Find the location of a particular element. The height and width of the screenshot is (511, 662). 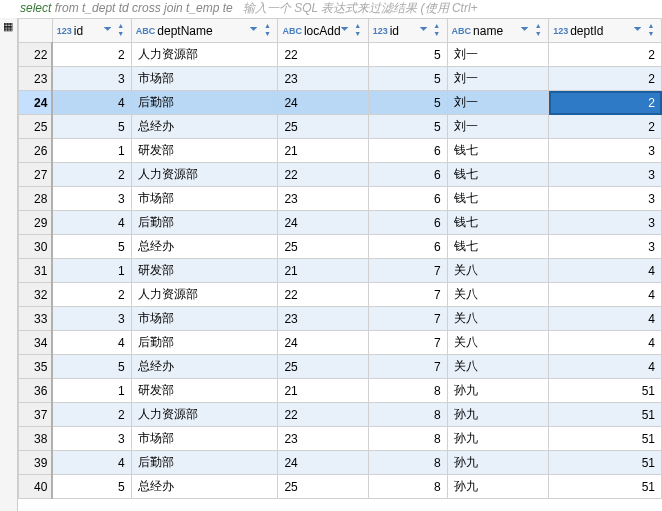

table-row: 405总经办258孙九51 is located at coordinates (340, 487).